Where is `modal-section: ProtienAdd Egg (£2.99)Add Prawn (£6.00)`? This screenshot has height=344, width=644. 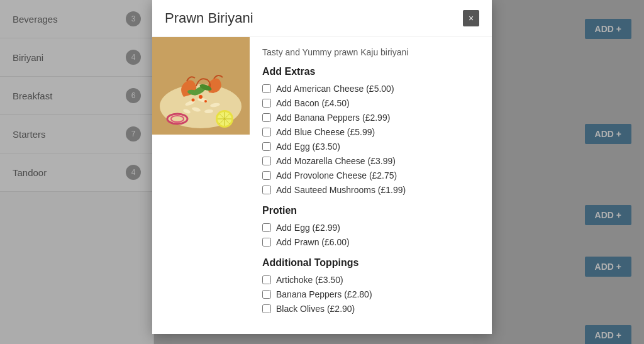
modal-section: ProtienAdd Egg (£2.99)Add Prawn (£6.00) is located at coordinates (371, 226).